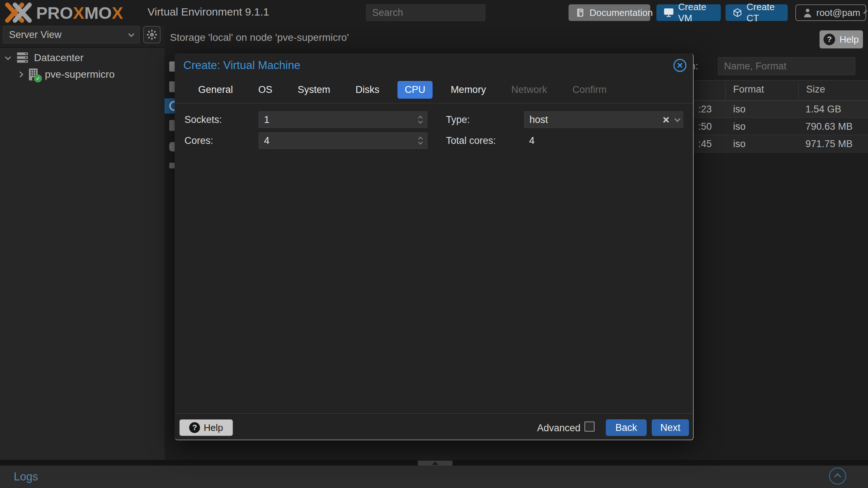 Image resolution: width=868 pixels, height=488 pixels. Describe the element at coordinates (33, 74) in the screenshot. I see `building-check-icon: ✓` at that location.